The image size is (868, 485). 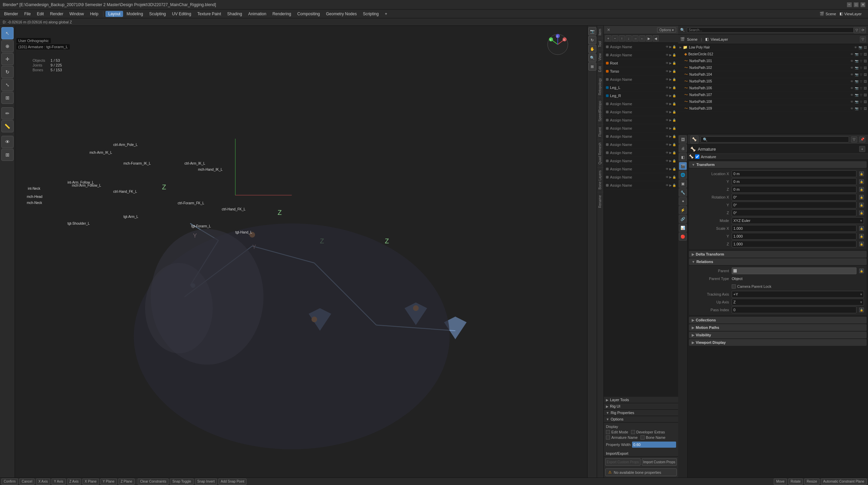 I want to click on camera-parent-lock-checkbox, so click(x=734, y=286).